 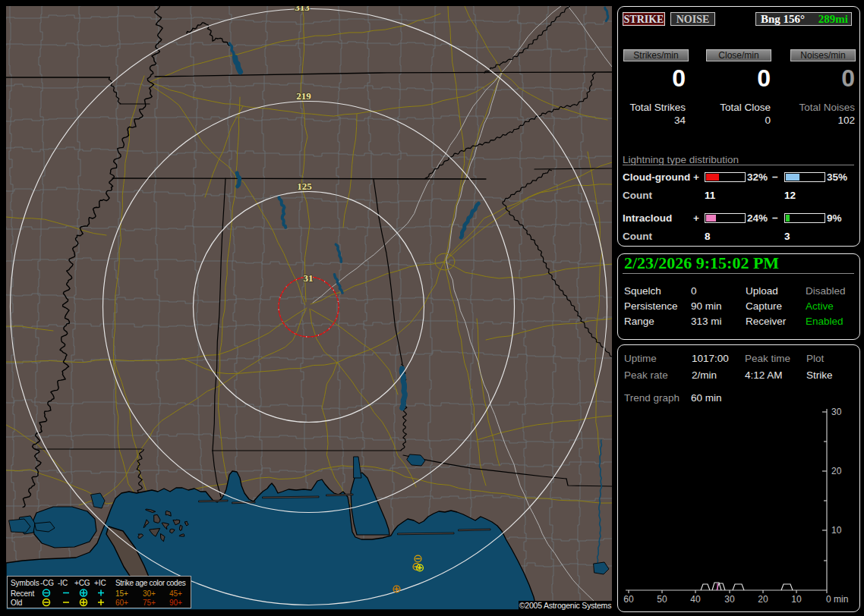 What do you see at coordinates (629, 599) in the screenshot?
I see `svg-text: 60` at bounding box center [629, 599].